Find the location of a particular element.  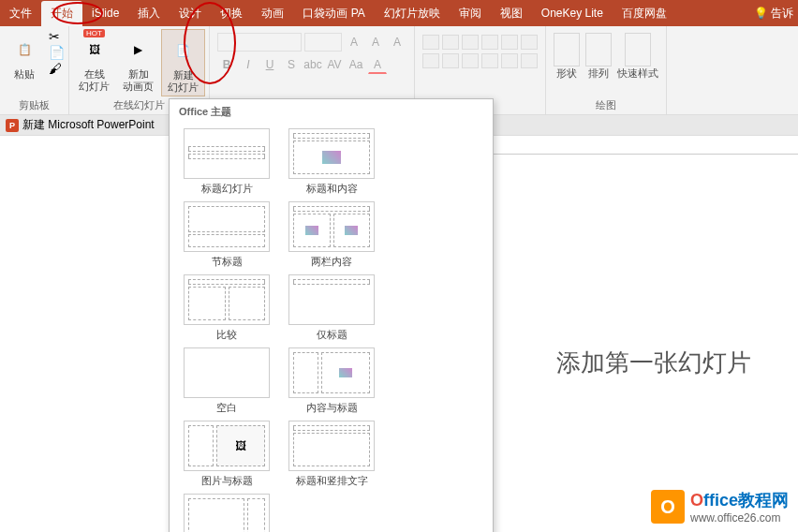

indent-less-icon is located at coordinates (470, 42).